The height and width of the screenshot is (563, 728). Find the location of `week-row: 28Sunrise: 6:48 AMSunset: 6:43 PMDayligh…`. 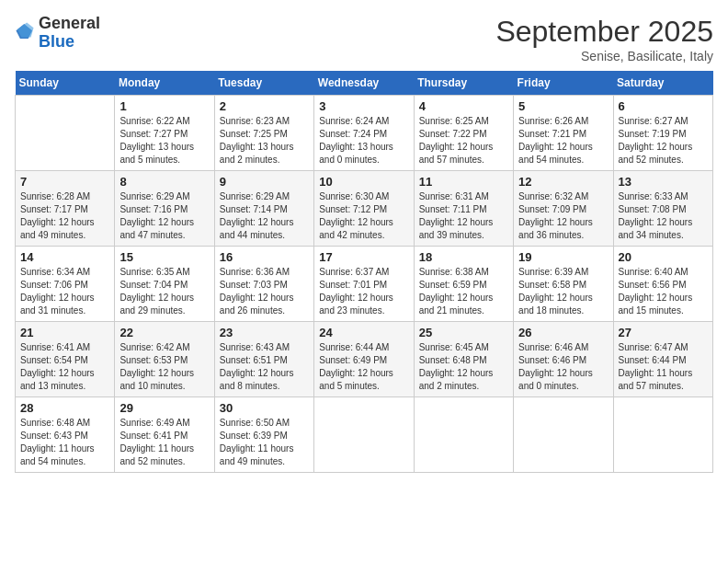

week-row: 28Sunrise: 6:48 AMSunset: 6:43 PMDayligh… is located at coordinates (364, 435).